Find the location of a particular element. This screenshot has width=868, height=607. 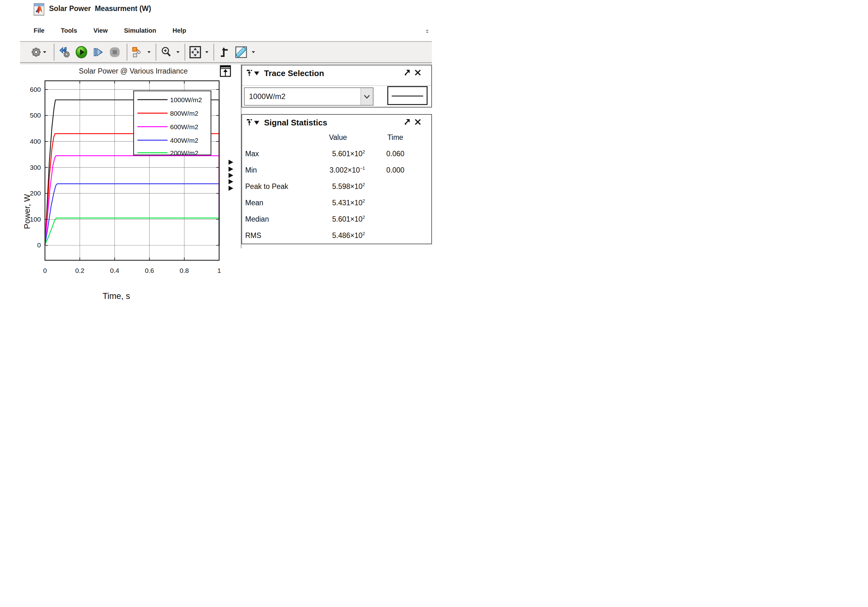

svg-text: 0.4 is located at coordinates (115, 271).